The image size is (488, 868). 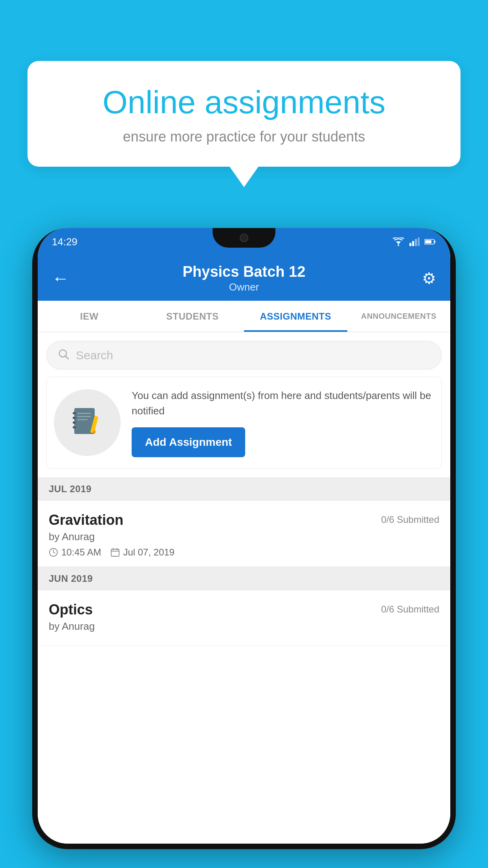 What do you see at coordinates (295, 316) in the screenshot?
I see `tab-assignments-label: ASSIGNMENTS` at bounding box center [295, 316].